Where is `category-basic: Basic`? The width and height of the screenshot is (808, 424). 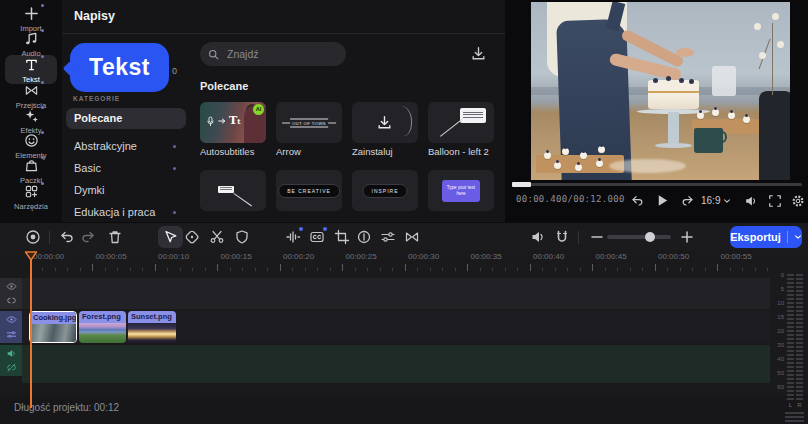
category-basic: Basic is located at coordinates (126, 168).